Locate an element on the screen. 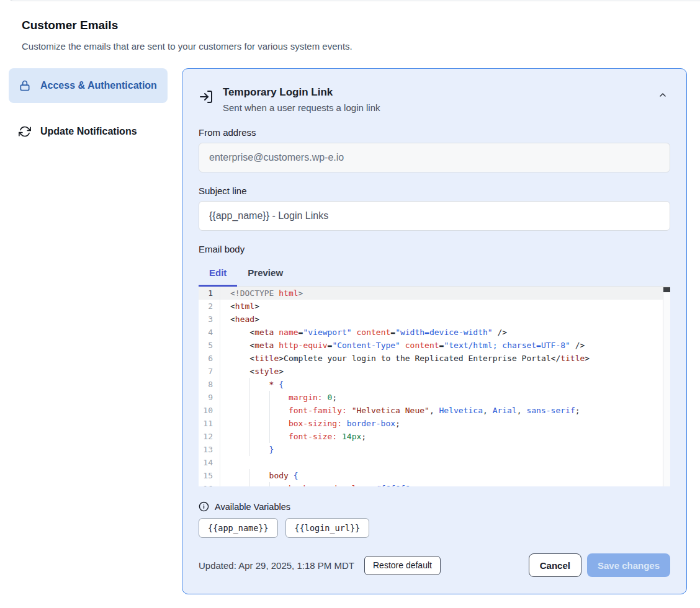 The image size is (700, 608). sidebar-item-access-authentication: Access & Authentication is located at coordinates (88, 86).